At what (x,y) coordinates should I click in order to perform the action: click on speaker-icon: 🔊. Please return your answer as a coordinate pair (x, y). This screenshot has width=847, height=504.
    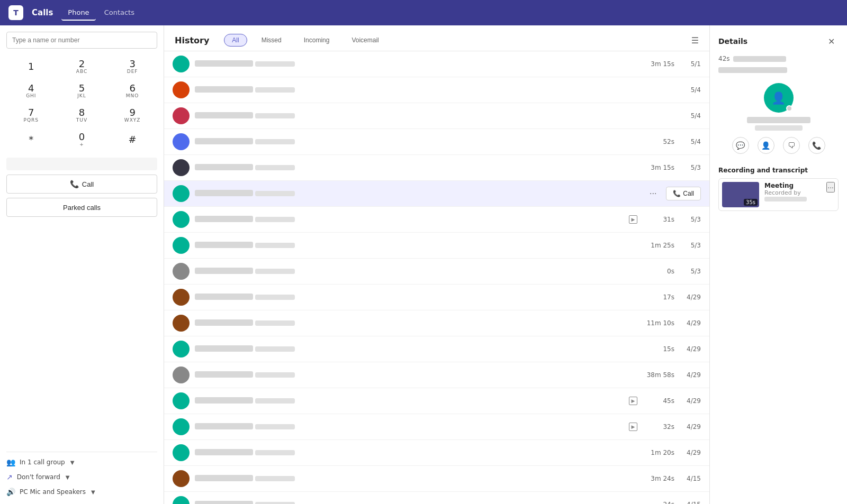
    Looking at the image, I should click on (11, 492).